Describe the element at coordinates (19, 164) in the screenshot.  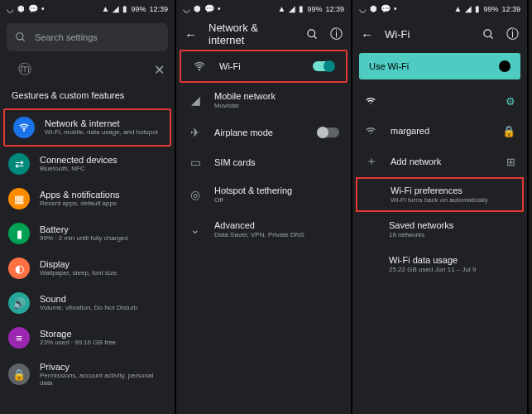
I see `devices-icon: ⇄` at that location.